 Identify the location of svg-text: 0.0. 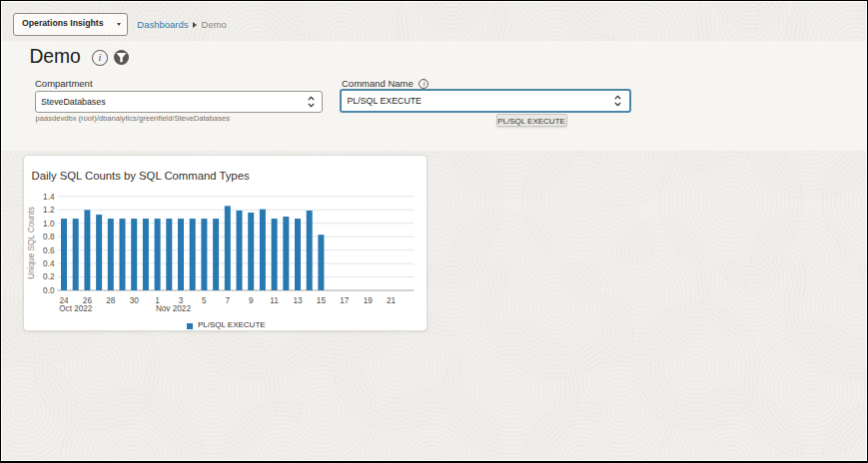
(49, 291).